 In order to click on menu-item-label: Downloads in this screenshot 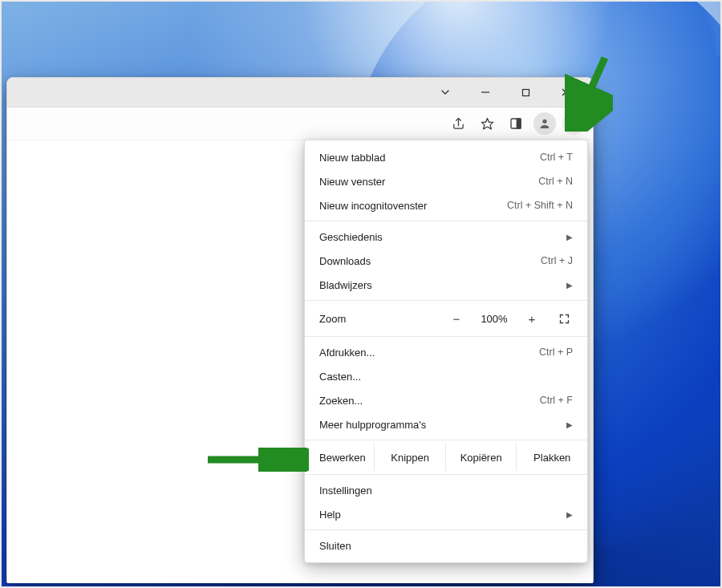, I will do `click(426, 262)`.